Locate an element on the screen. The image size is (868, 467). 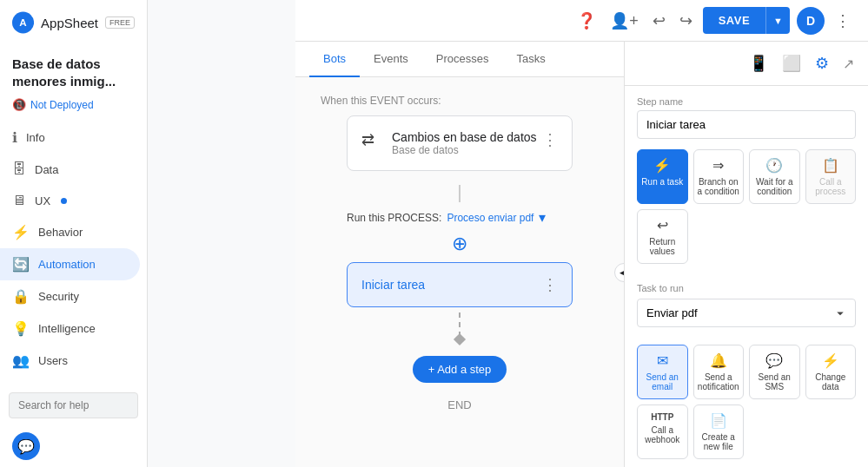
channel-label: Send an email is located at coordinates (662, 382).